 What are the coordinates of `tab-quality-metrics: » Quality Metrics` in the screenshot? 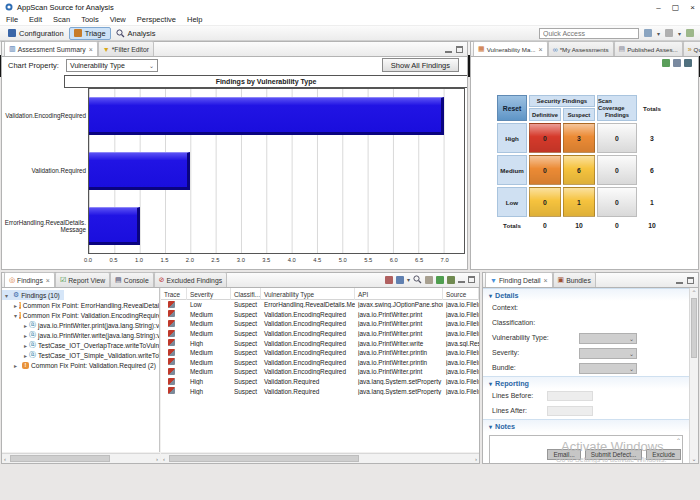 It's located at (692, 48).